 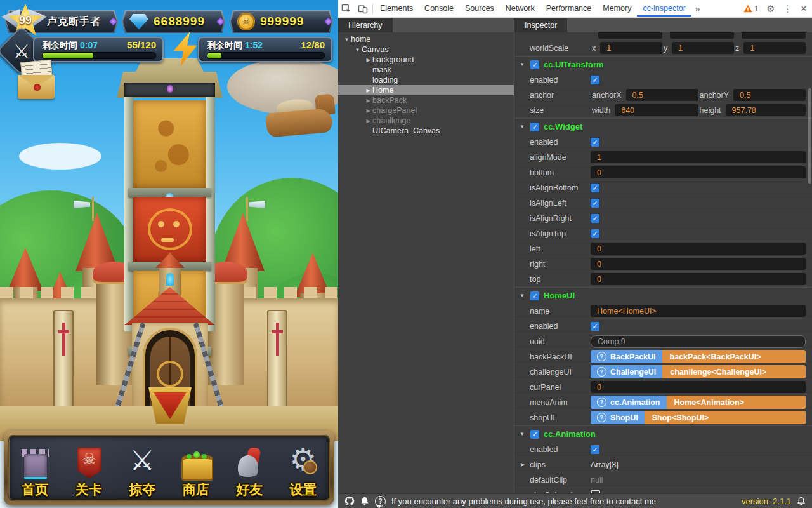 I want to click on component-section-HomeUI: ▼✓HomeUI, so click(x=664, y=295).